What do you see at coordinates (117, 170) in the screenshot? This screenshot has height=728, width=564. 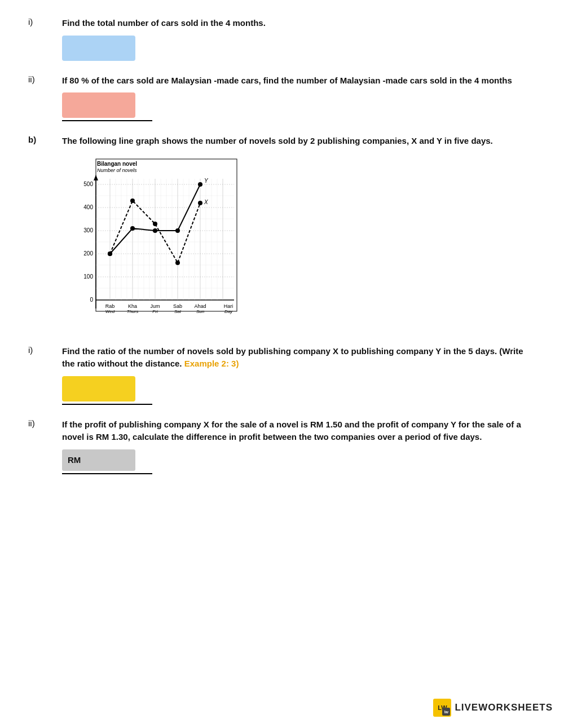 I see `svg-text: Number of novels` at bounding box center [117, 170].